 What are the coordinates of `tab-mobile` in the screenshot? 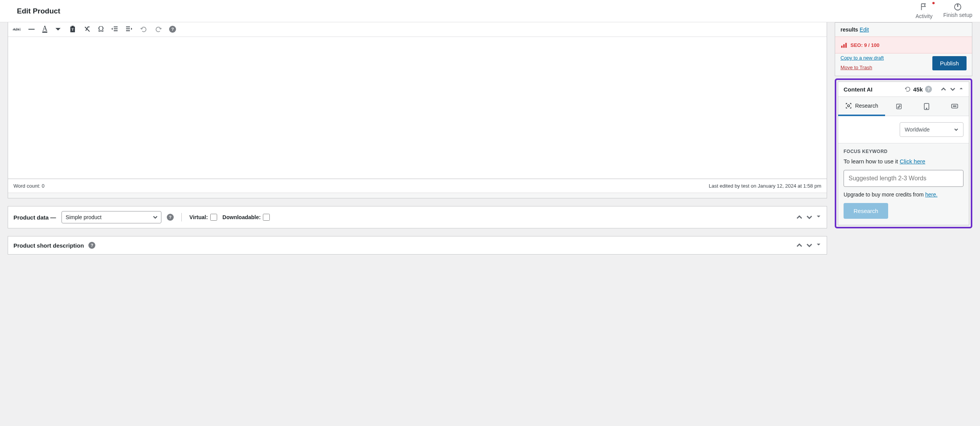 It's located at (927, 106).